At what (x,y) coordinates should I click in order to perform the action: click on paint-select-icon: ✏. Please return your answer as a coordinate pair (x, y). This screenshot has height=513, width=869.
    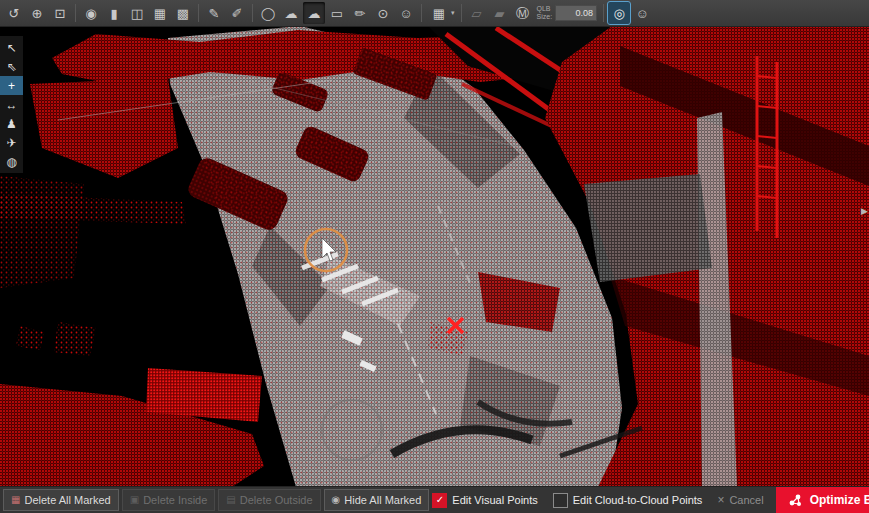
    Looking at the image, I should click on (360, 13).